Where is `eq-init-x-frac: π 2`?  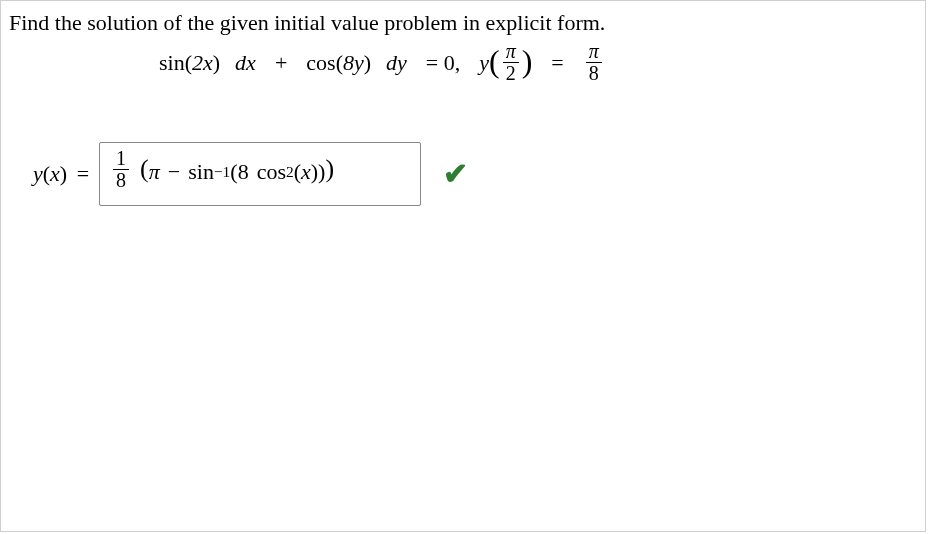 eq-init-x-frac: π 2 is located at coordinates (511, 62).